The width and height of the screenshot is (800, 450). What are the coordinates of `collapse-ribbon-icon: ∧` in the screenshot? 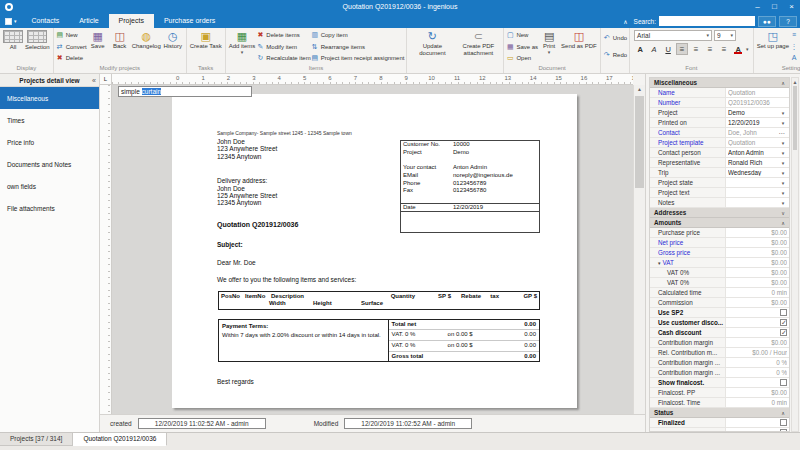 It's located at (625, 22).